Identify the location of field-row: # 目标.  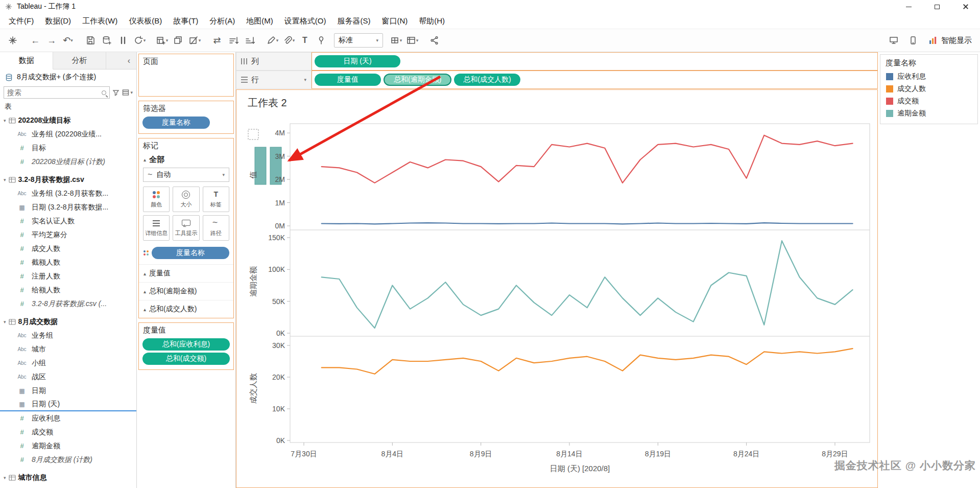
(68, 148).